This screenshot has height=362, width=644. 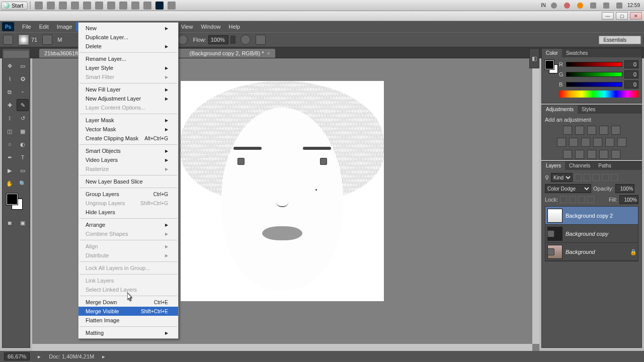 What do you see at coordinates (592, 154) in the screenshot?
I see `threshold-adj-icon` at bounding box center [592, 154].